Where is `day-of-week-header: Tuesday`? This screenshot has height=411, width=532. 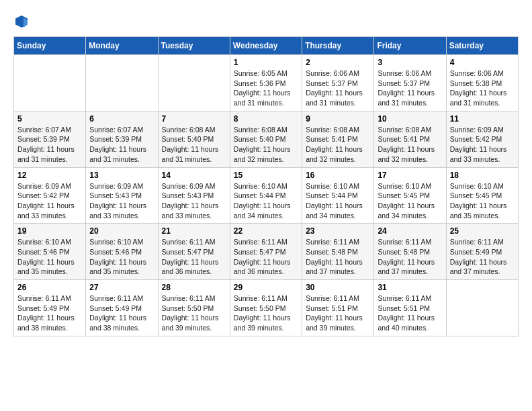
day-of-week-header: Tuesday is located at coordinates (193, 46).